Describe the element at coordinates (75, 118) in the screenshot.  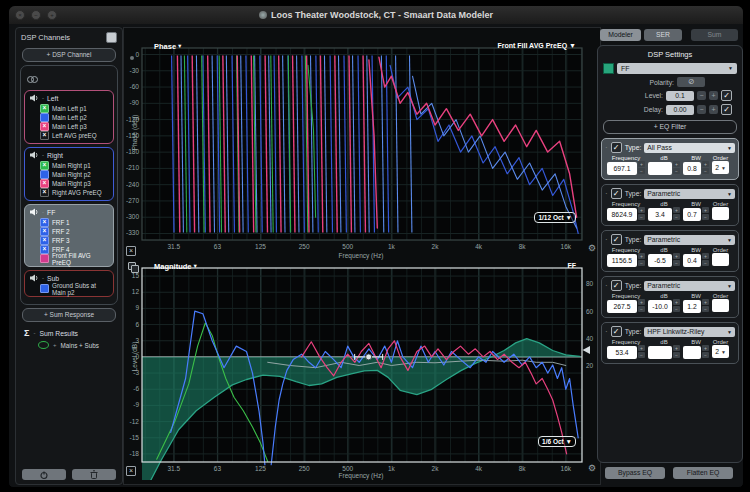
I see `trace-item: Main Left p2` at that location.